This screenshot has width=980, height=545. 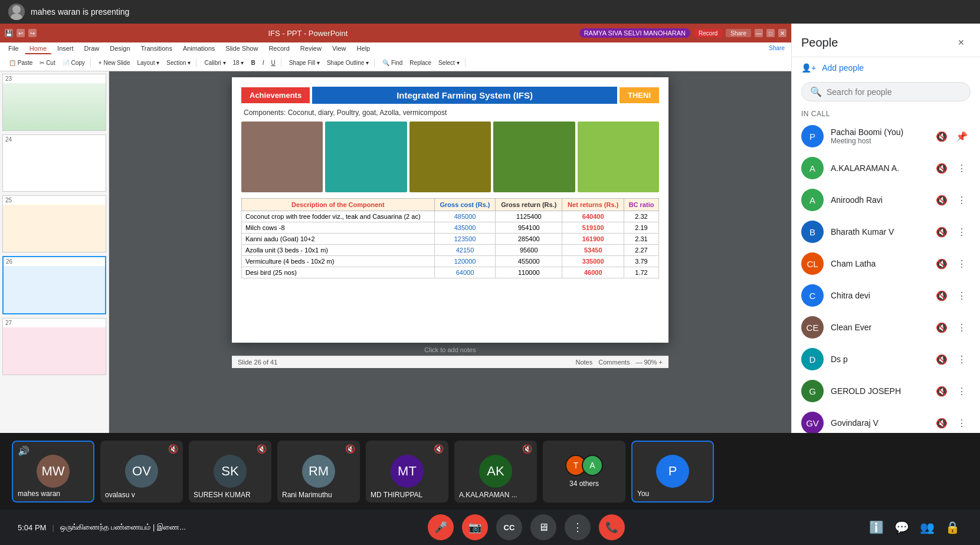 I want to click on tab-animations: Animations, so click(x=199, y=49).